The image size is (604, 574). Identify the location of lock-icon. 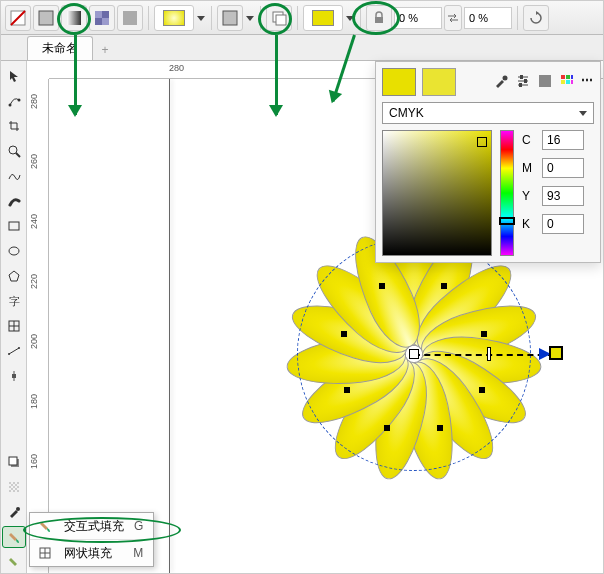
(379, 18).